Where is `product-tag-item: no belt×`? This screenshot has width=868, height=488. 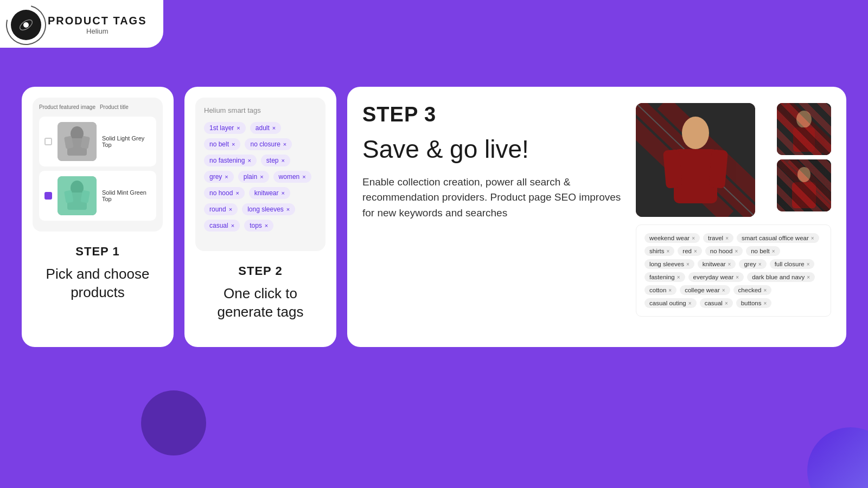
product-tag-item: no belt× is located at coordinates (763, 251).